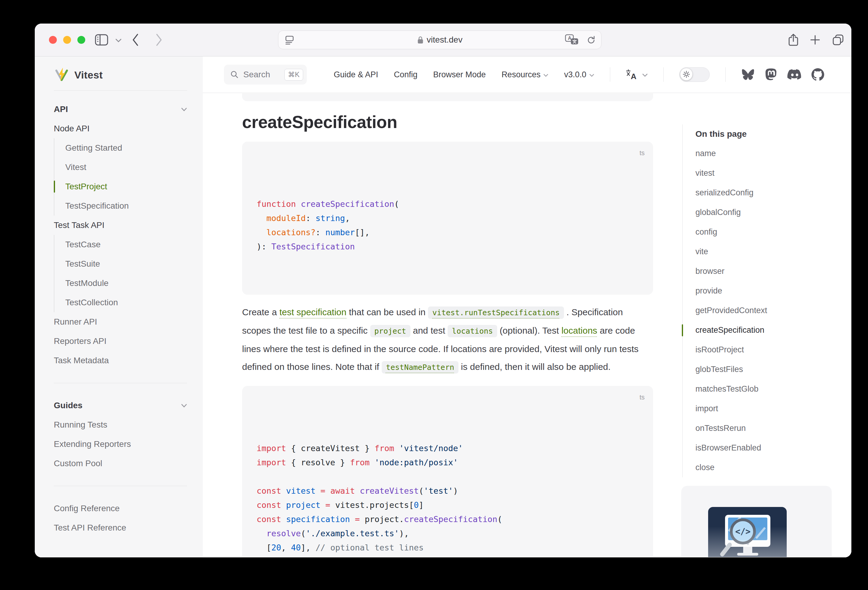 The width and height of the screenshot is (868, 590). Describe the element at coordinates (235, 75) in the screenshot. I see `search-icon` at that location.